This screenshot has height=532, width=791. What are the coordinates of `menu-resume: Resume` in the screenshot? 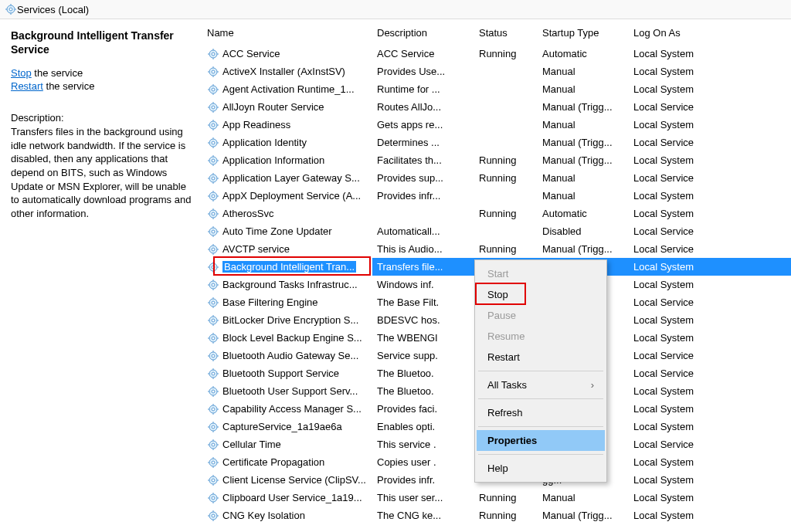 It's located at (541, 337).